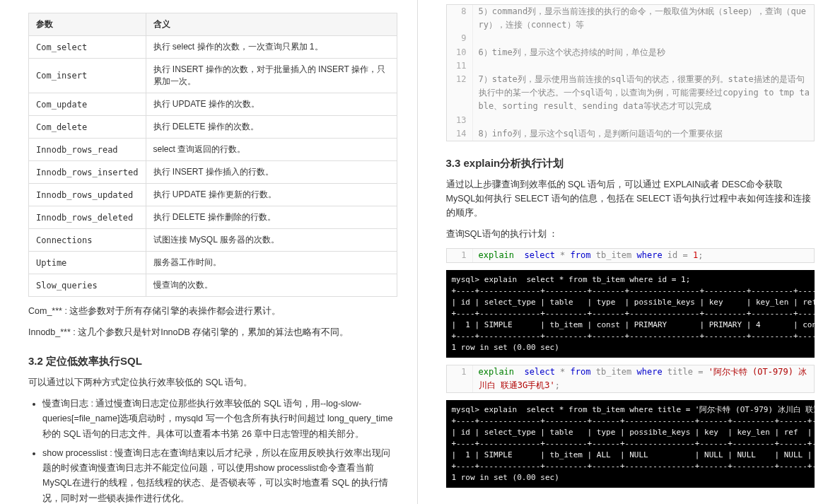 This screenshot has width=840, height=504. Describe the element at coordinates (214, 263) in the screenshot. I see `table-row: Uptime服务器工作时间。` at that location.